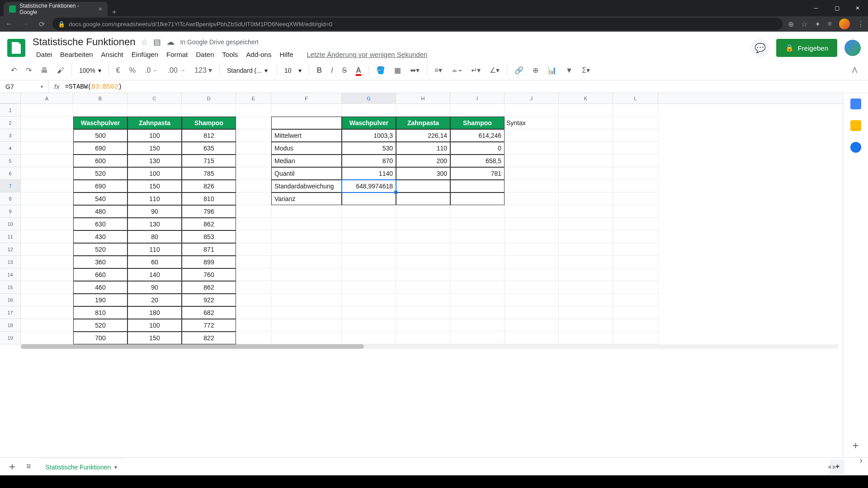 This screenshot has width=868, height=488. I want to click on decrease-decimal-button: .0←, so click(152, 70).